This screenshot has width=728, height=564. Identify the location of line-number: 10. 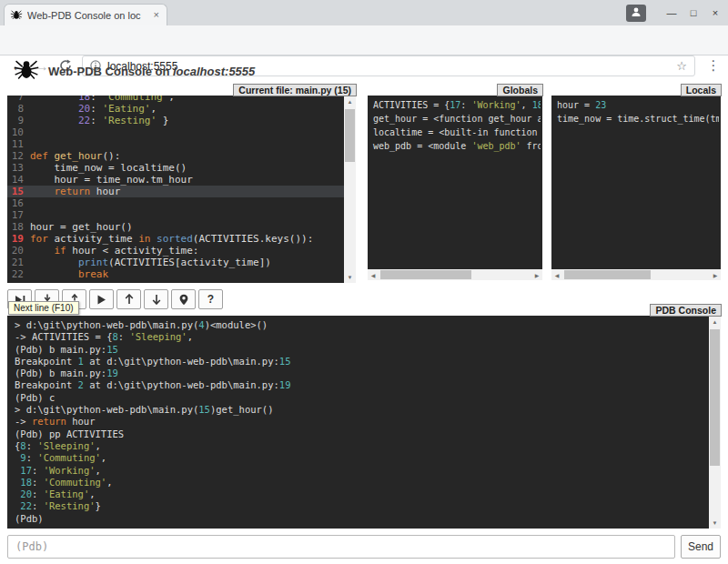
(18, 133).